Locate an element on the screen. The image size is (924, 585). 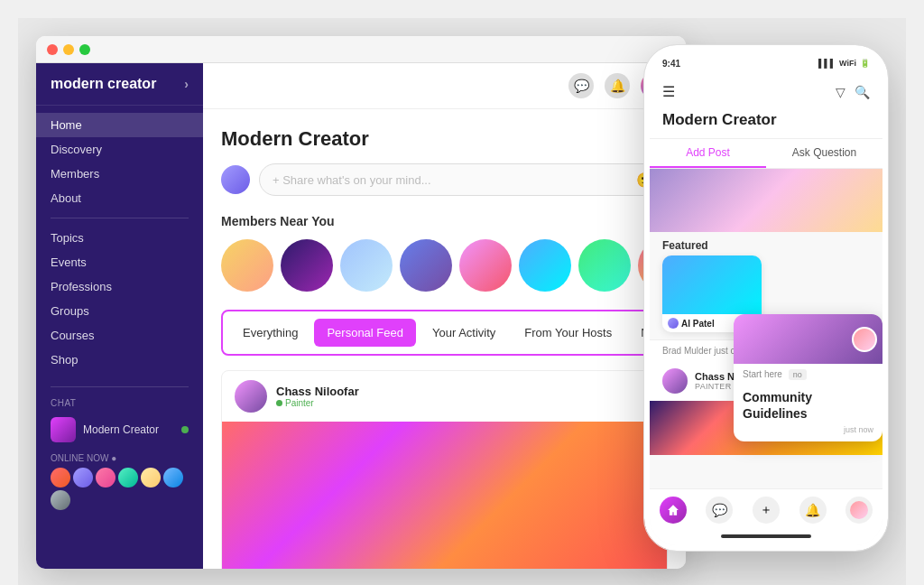
close-window-button is located at coordinates (52, 50).